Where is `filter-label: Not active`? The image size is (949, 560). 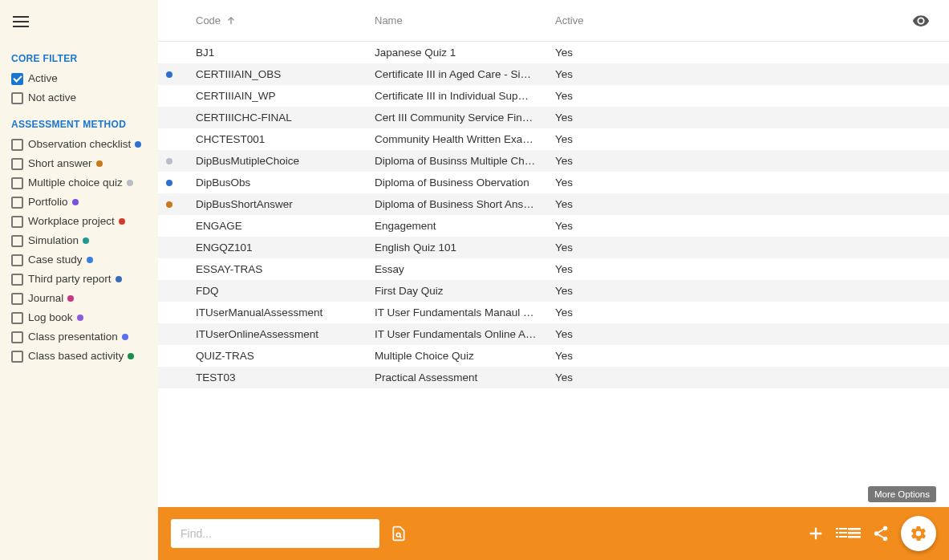 filter-label: Not active is located at coordinates (52, 98).